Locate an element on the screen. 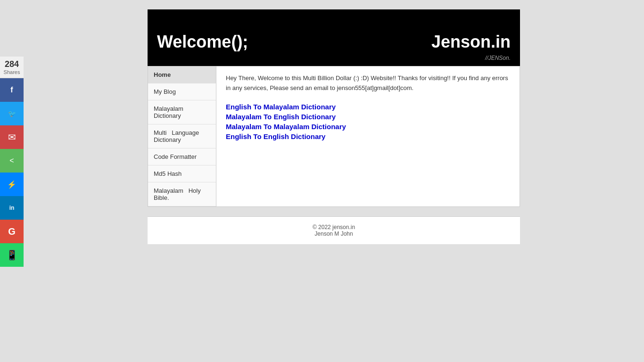  twitter-button: 🐦 is located at coordinates (12, 114).